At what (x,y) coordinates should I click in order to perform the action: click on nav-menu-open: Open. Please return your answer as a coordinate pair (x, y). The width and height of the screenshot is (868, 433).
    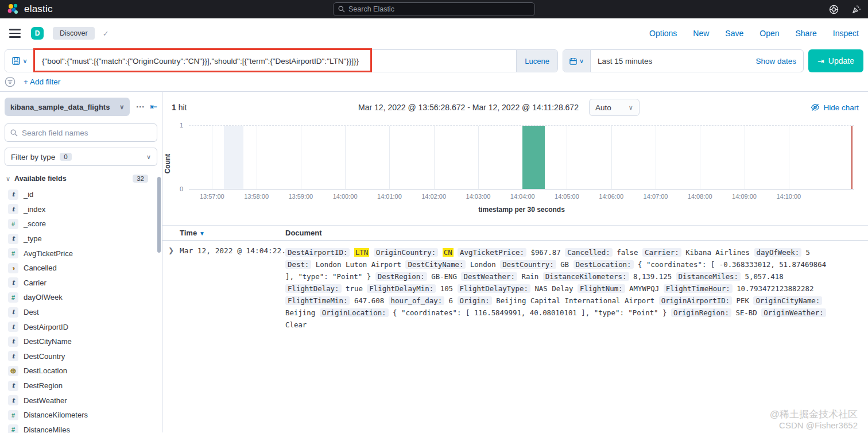
    Looking at the image, I should click on (769, 33).